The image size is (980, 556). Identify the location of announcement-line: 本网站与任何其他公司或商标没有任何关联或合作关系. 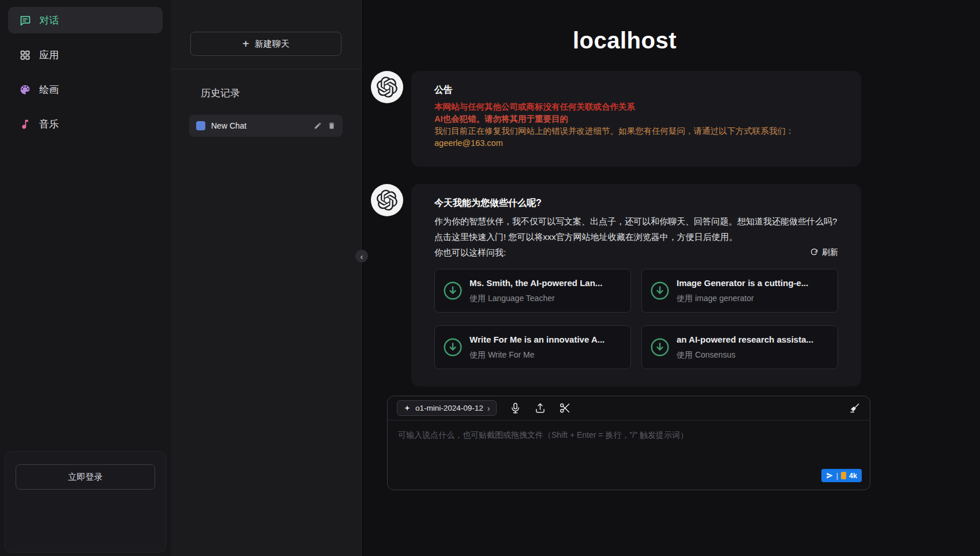
(636, 107).